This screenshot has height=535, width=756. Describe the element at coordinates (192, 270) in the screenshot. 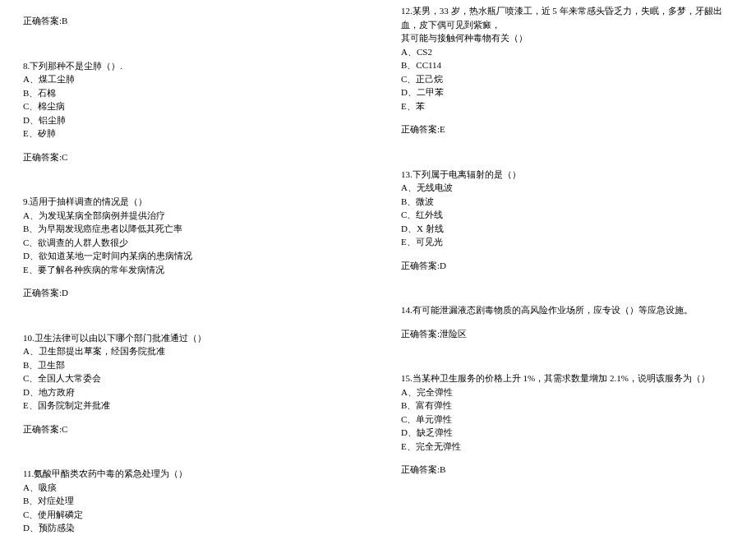

I see `q9-option-e: E、要了解各种疾病的常年发病情况` at that location.